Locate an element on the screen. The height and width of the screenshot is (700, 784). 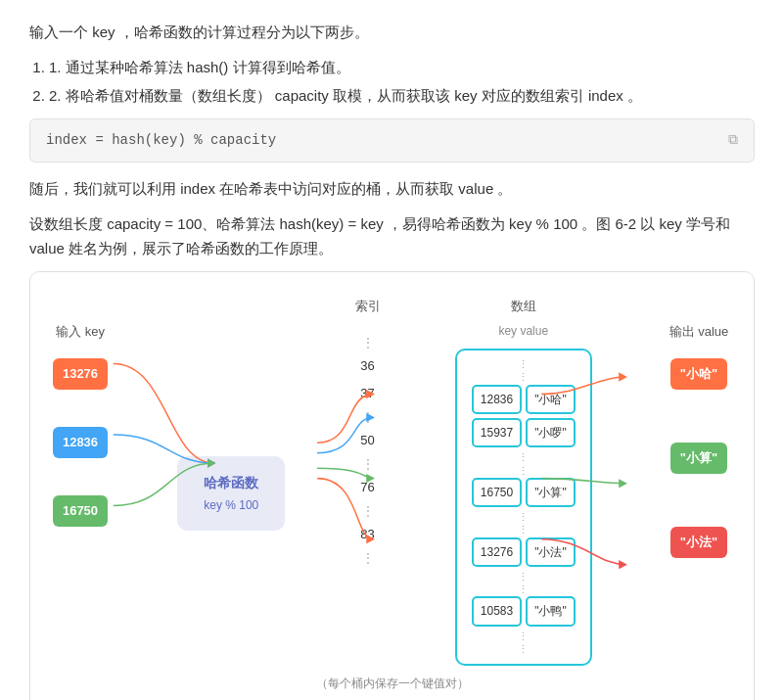
cell-val-小鸭: "小鸭" is located at coordinates (550, 611).